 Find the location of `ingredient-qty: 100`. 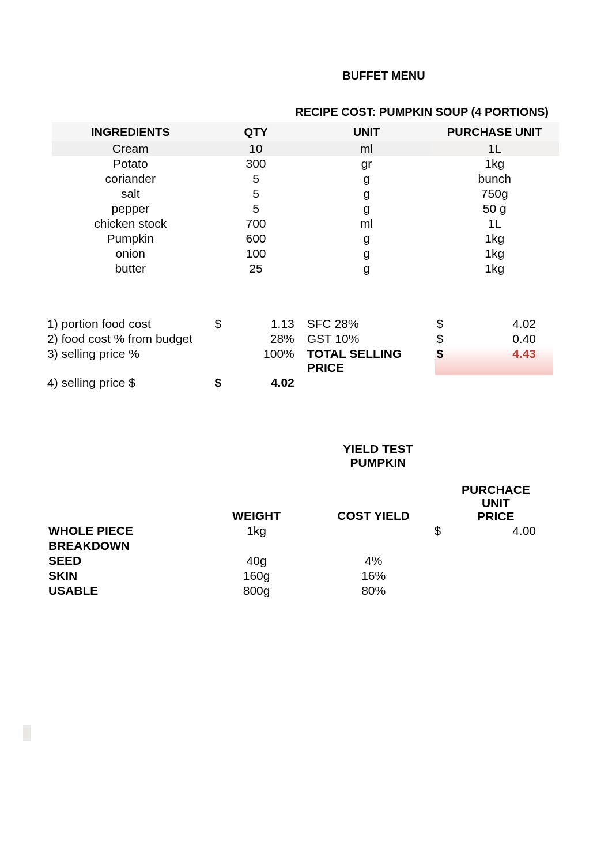

ingredient-qty: 100 is located at coordinates (256, 254).